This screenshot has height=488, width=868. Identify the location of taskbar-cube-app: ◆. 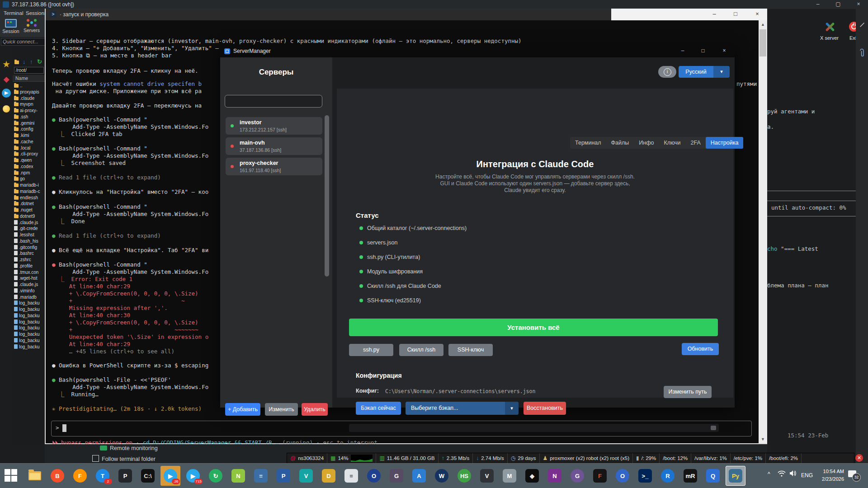
(532, 476).